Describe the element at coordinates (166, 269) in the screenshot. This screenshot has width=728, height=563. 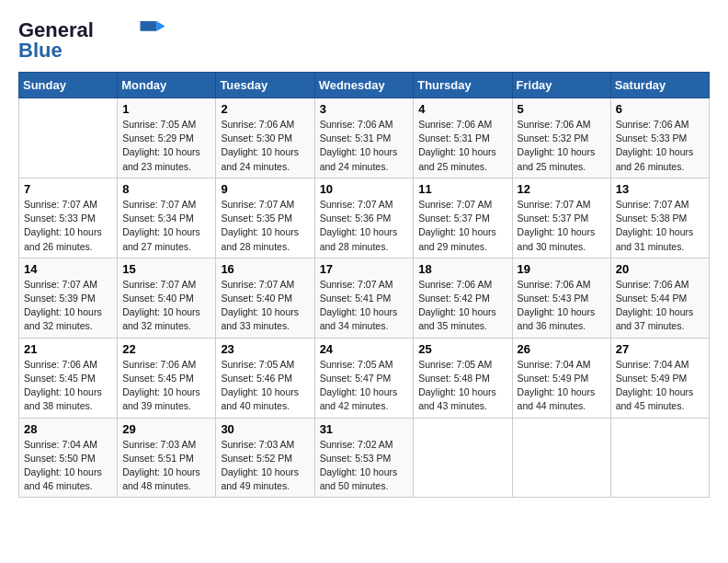
I see `day-number: 15` at that location.